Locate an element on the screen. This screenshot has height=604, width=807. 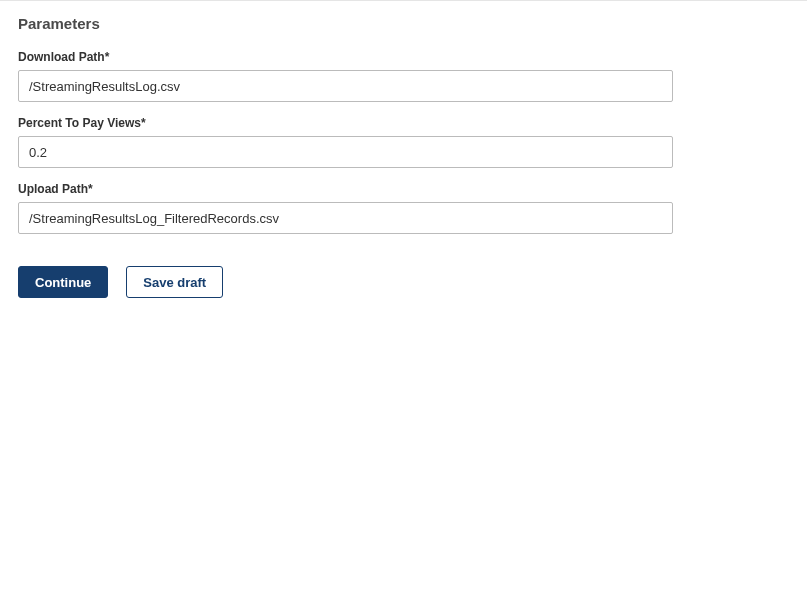
percent-to-pay-views-input is located at coordinates (346, 152).